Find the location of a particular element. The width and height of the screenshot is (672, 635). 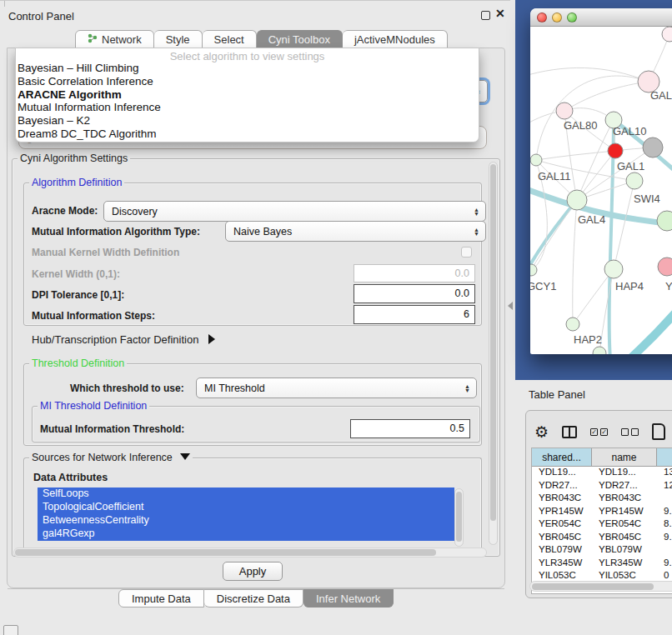

settings-vscrollbar is located at coordinates (494, 353).